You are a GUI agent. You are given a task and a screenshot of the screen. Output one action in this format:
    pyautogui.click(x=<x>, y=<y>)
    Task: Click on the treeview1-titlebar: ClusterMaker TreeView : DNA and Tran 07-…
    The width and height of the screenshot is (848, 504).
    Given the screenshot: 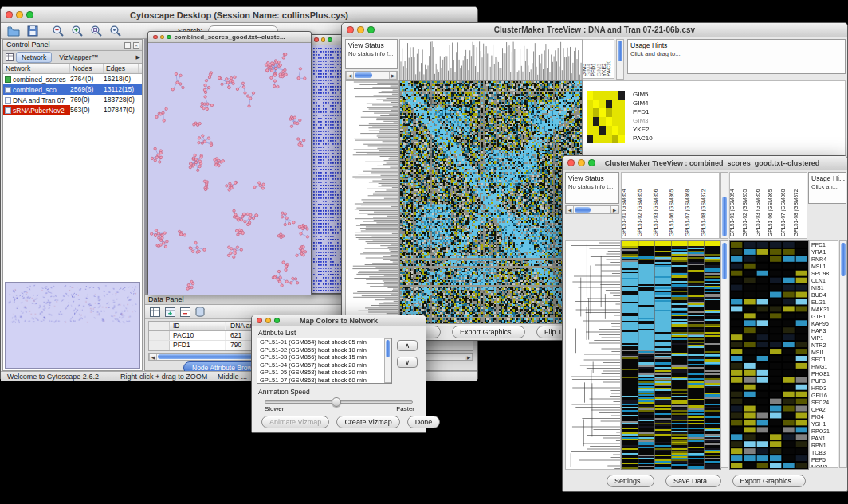 What is the action you would take?
    pyautogui.click(x=595, y=30)
    